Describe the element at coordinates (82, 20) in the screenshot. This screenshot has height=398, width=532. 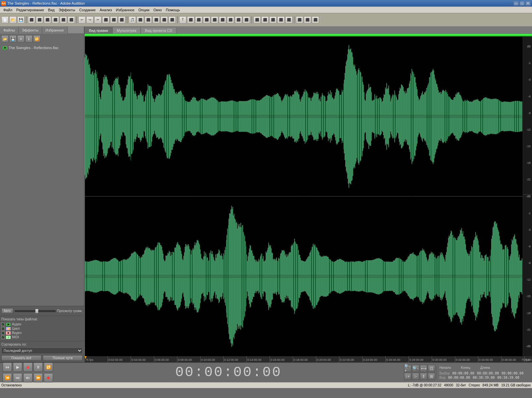
I see `toolbar-undo: ↩` at that location.